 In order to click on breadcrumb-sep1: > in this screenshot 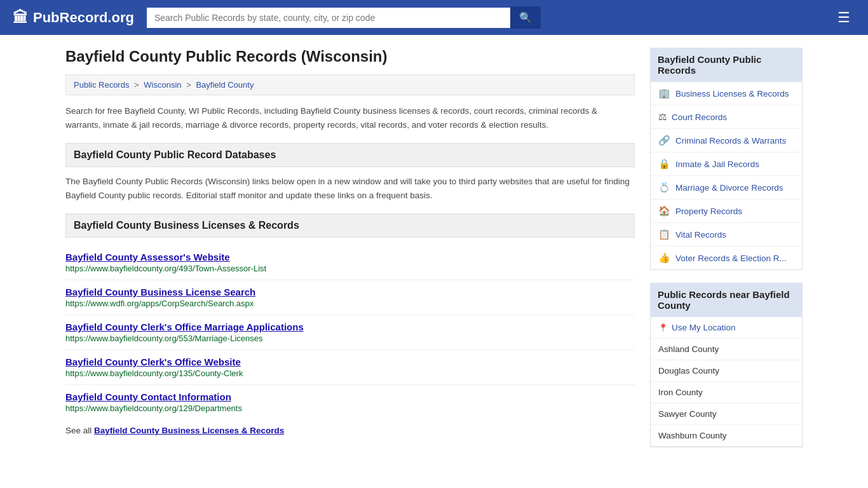, I will do `click(137, 85)`.